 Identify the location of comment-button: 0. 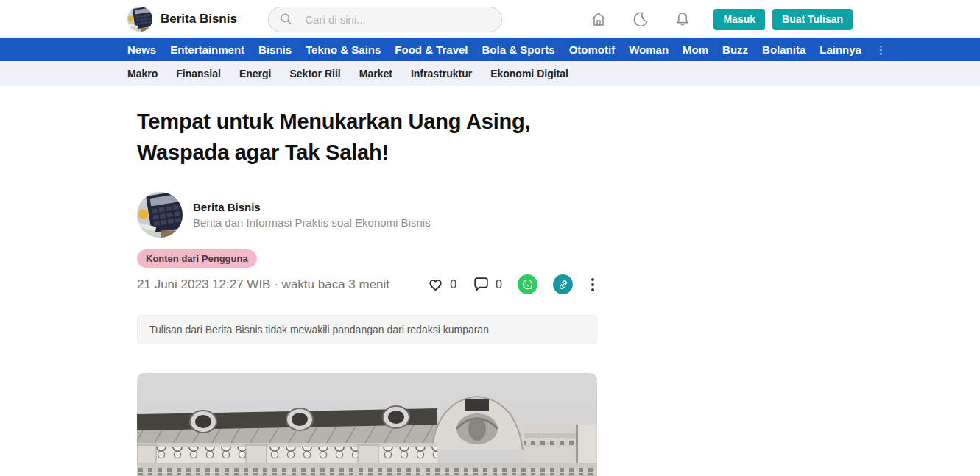
(487, 284).